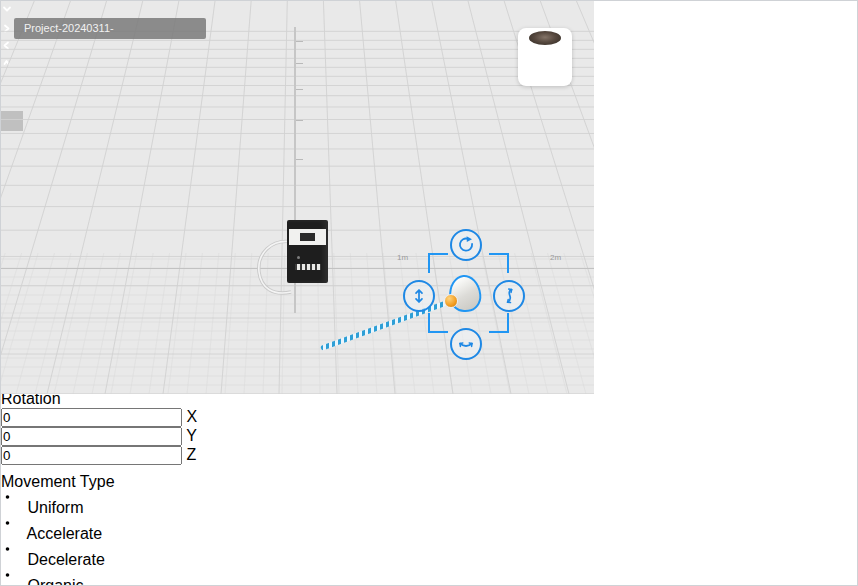  I want to click on machine-slot, so click(308, 237).